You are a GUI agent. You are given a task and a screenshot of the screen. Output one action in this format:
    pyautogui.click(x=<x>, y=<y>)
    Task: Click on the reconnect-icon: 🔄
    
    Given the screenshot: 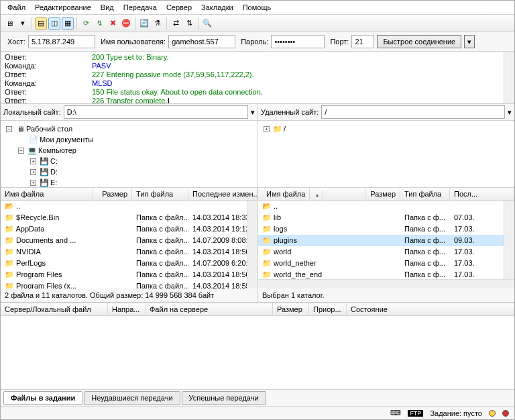 What is the action you would take?
    pyautogui.click(x=144, y=23)
    